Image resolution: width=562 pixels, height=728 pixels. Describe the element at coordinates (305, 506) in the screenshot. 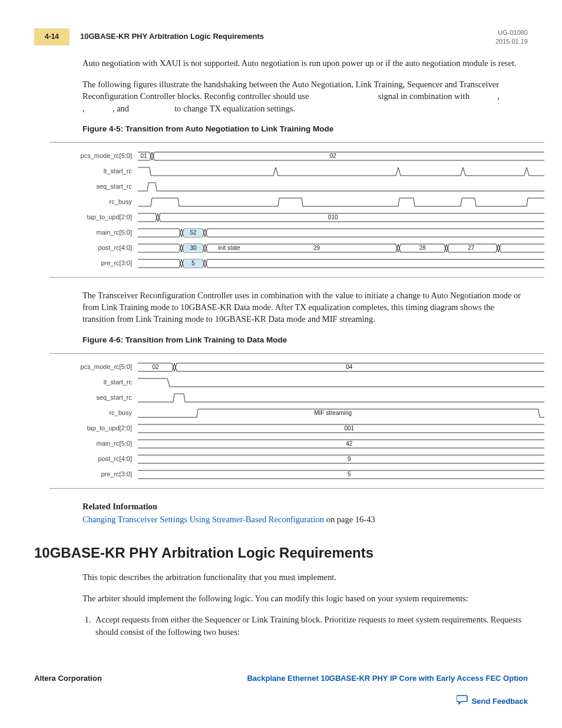

I see `related-heading: Related Information` at that location.